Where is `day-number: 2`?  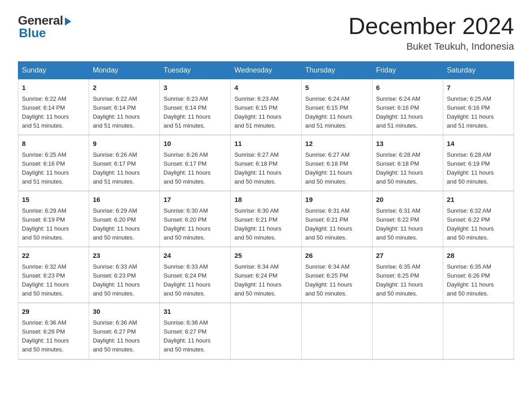 day-number: 2 is located at coordinates (124, 88).